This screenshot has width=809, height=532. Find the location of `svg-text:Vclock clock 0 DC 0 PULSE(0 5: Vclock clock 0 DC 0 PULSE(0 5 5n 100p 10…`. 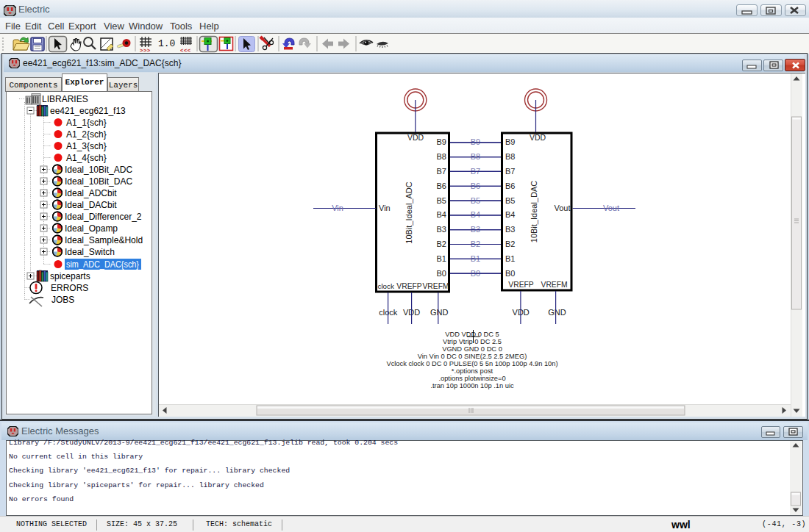

svg-text:Vclock clock 0 DC 0 PULSE(0 5: Vclock clock 0 DC 0 PULSE(0 5 5n 100p 10… is located at coordinates (472, 364).